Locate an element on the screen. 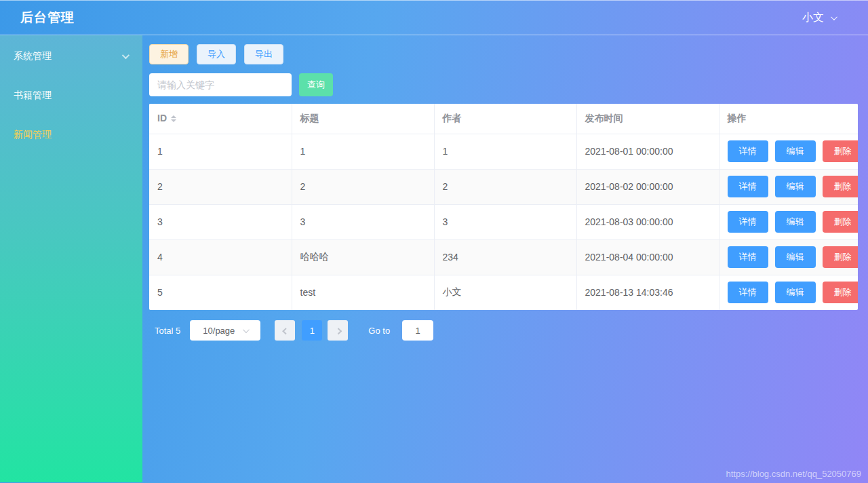 The height and width of the screenshot is (483, 868). prev-page-button is located at coordinates (285, 330).